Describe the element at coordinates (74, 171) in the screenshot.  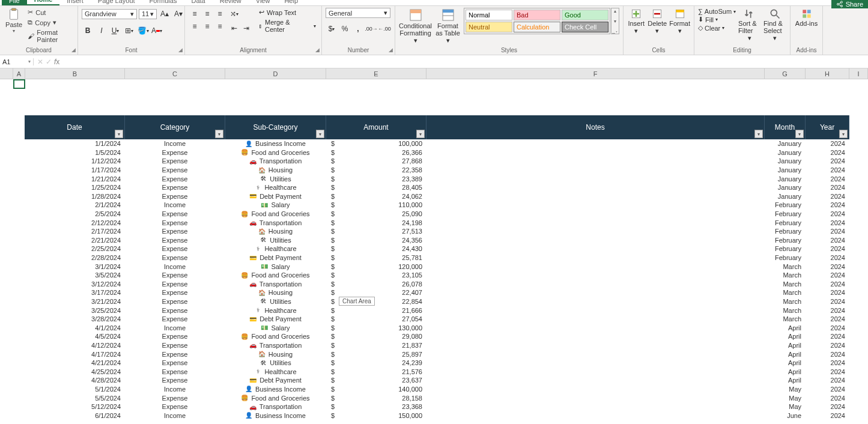
I see `cell-date: 1/17/2024` at that location.